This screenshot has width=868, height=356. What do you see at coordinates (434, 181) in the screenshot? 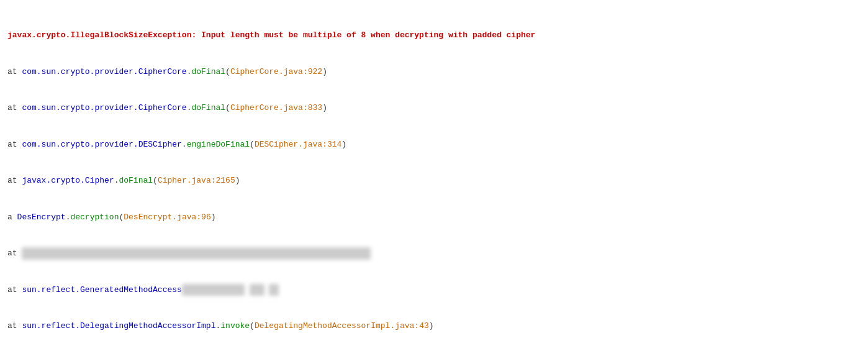
I see `stack-line-4: at javax.crypto.Cipher.doFinal(Cipher.ja…` at bounding box center [434, 181].